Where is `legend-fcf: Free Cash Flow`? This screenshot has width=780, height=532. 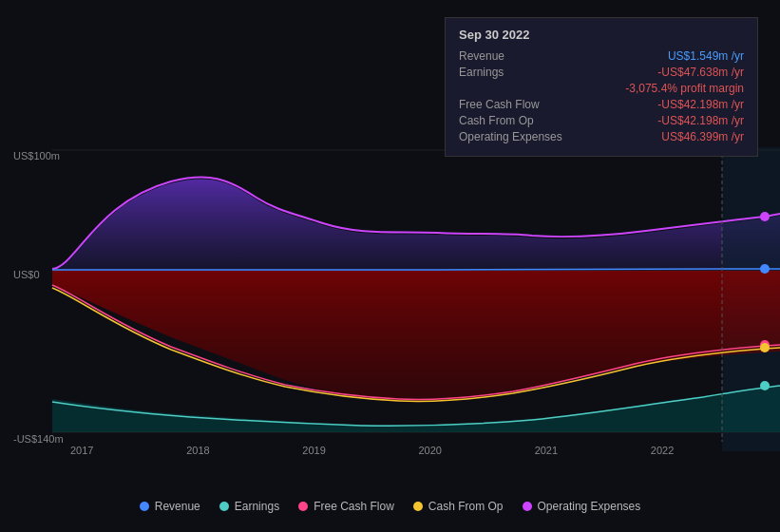
legend-fcf: Free Cash Flow is located at coordinates (346, 506).